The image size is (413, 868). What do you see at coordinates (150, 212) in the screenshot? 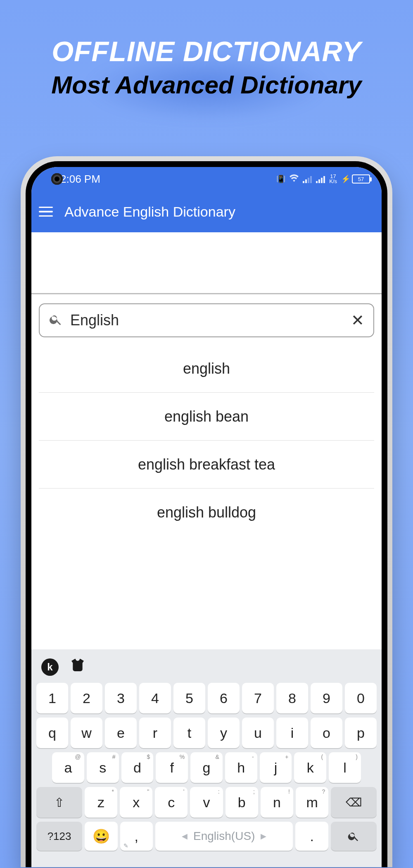
I see `app-title: Advance English Dictionary` at bounding box center [150, 212].